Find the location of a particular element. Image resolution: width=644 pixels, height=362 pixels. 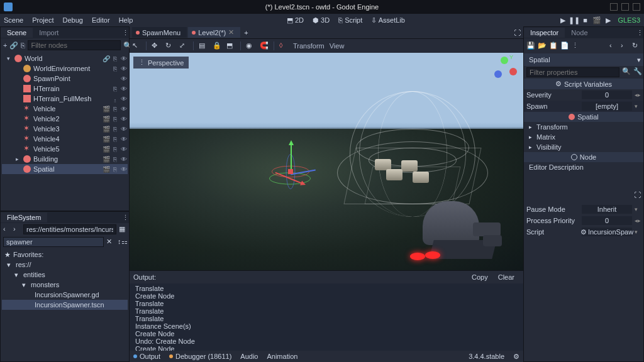

fs-item-entities: ▾entities is located at coordinates (65, 275).